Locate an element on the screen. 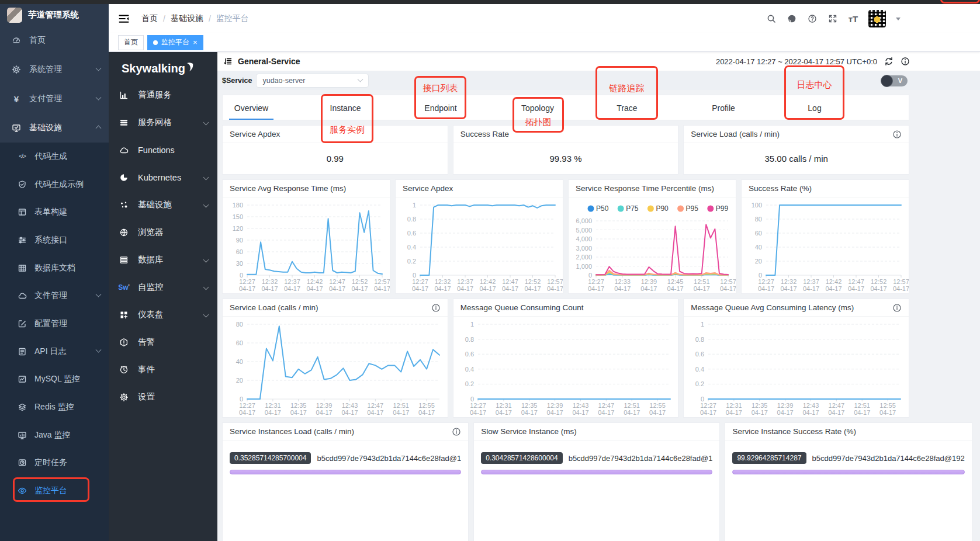 Image resolution: width=980 pixels, height=541 pixels. chart-card-title: Message Queue Avg Consuming Latency (ms) is located at coordinates (796, 308).